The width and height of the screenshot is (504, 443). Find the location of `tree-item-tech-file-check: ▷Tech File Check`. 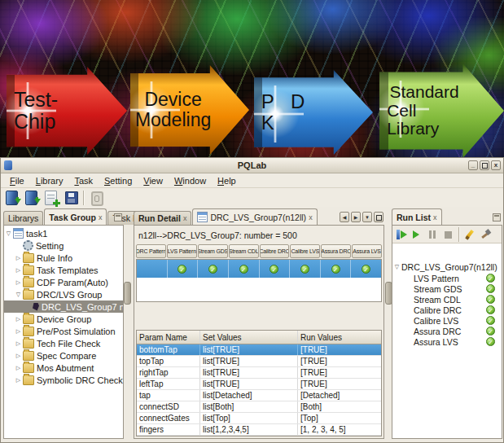

tree-item-tech-file-check: ▷Tech File Check is located at coordinates (64, 344).